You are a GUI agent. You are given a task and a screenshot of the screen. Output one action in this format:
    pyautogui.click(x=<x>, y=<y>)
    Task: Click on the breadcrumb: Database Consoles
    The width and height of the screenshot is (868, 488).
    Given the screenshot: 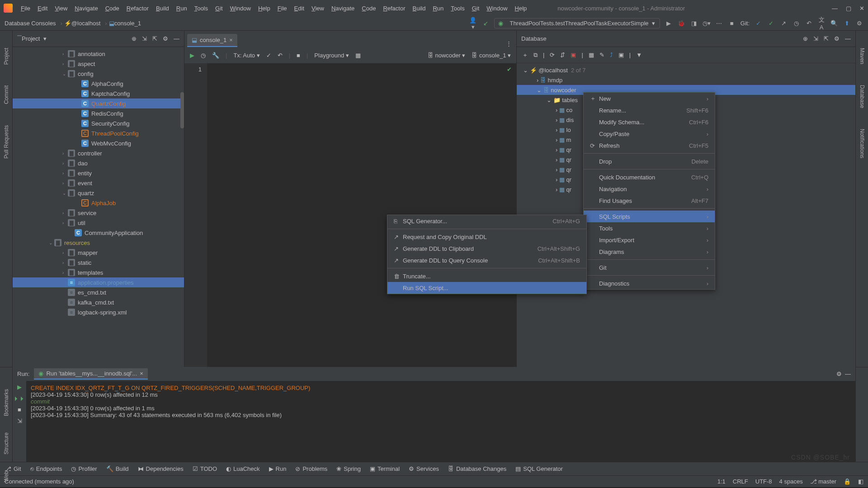 What is the action you would take?
    pyautogui.click(x=30, y=23)
    